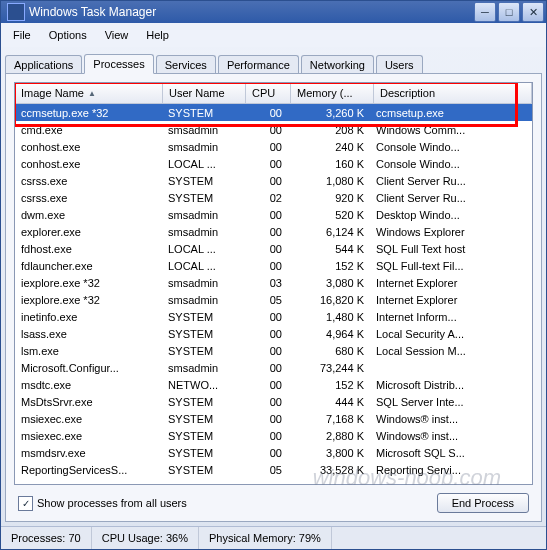 The height and width of the screenshot is (550, 547). What do you see at coordinates (274, 350) in the screenshot?
I see `table-row: lsm.exeSYSTEM00680 KLocal Session M...` at bounding box center [274, 350].